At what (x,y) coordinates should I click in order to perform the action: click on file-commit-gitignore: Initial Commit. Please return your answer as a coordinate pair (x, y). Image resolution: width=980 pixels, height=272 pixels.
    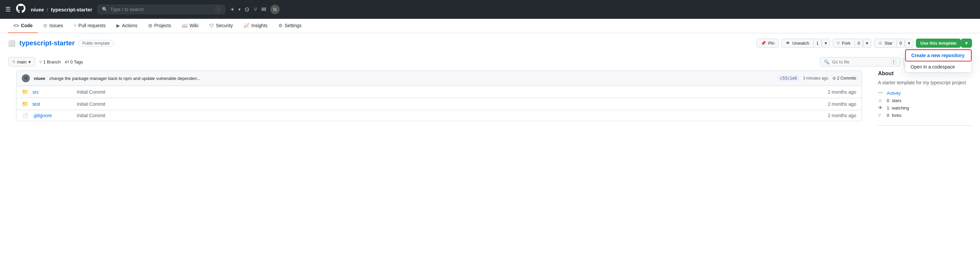
    Looking at the image, I should click on (444, 115).